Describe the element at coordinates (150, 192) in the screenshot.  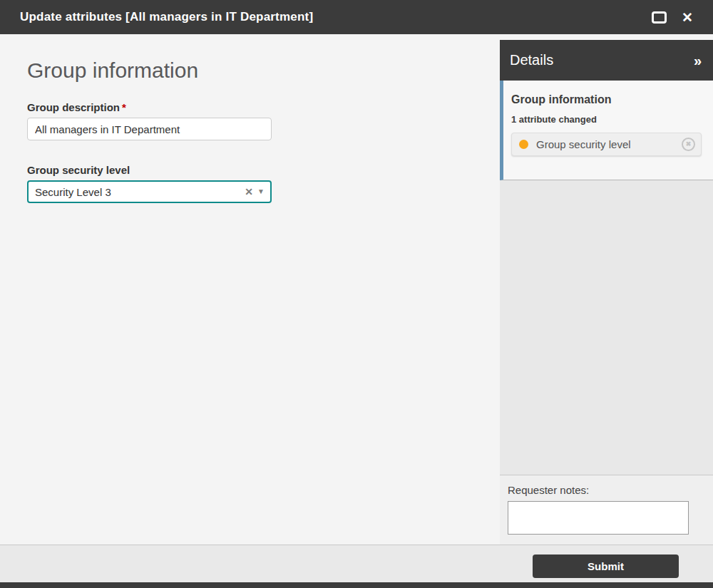
I see `group-security-level-select: Security Level 3 ✕ ▼` at that location.